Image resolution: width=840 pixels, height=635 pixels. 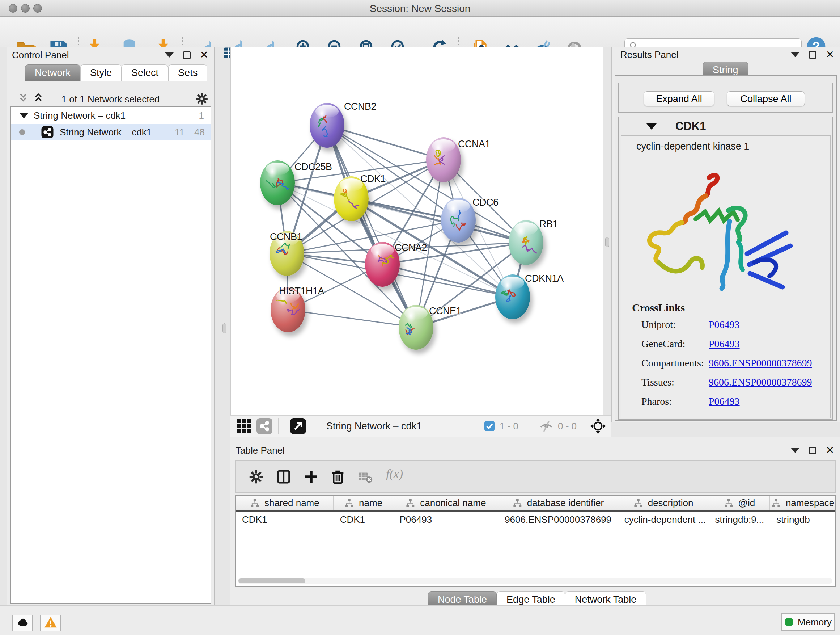 I want to click on crosslink-label: Tissues:, so click(x=670, y=382).